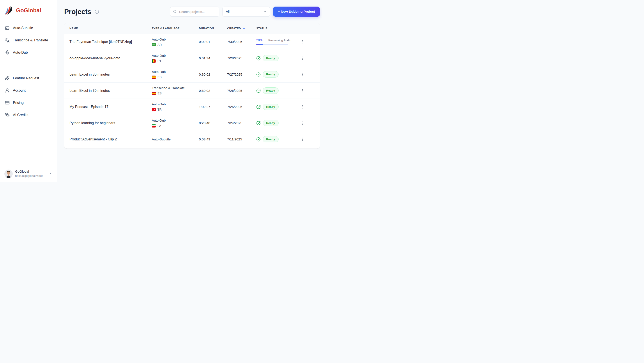 This screenshot has height=363, width=644. What do you see at coordinates (176, 88) in the screenshot?
I see `project-type: Transcribe & Translate` at bounding box center [176, 88].